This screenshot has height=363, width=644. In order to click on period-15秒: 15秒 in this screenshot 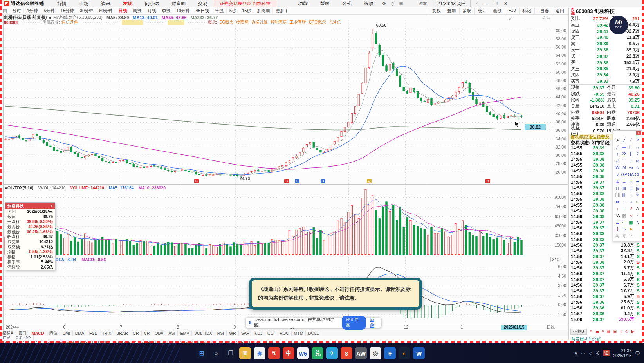, I will do `click(247, 11)`.